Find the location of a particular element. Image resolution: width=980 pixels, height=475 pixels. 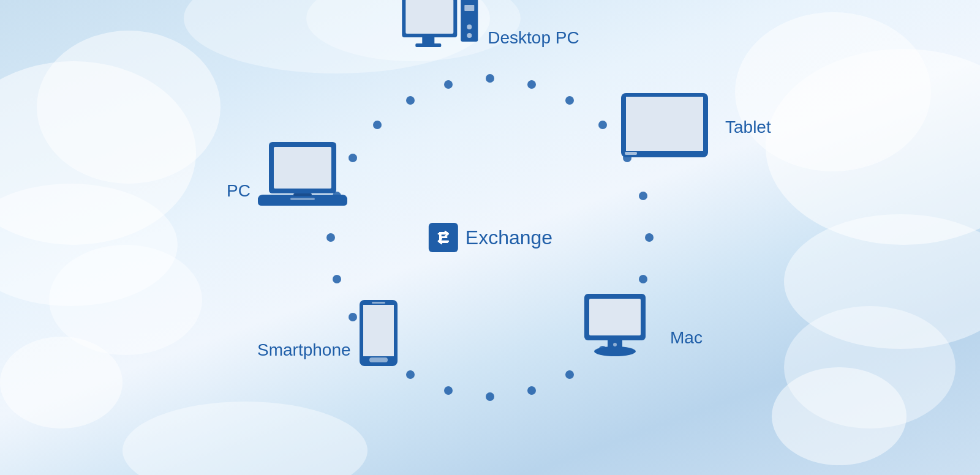

tablet-device: Tablet is located at coordinates (695, 127).